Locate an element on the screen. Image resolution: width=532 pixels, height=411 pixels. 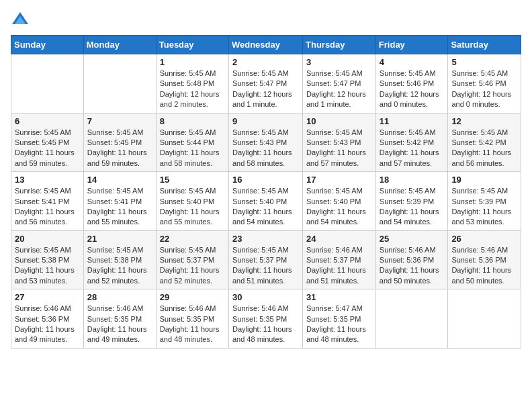
day-number: 2 is located at coordinates (266, 62).